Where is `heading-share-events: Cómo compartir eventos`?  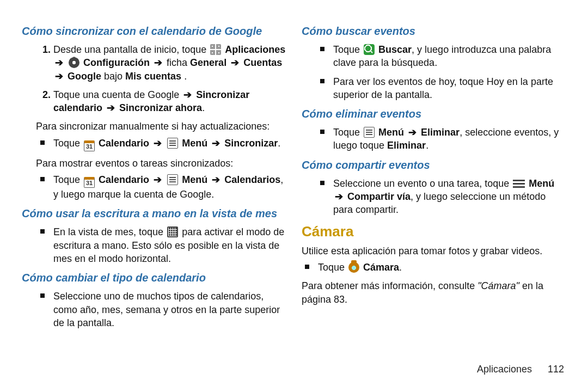 heading-share-events: Cómo compartir eventos is located at coordinates (434, 166).